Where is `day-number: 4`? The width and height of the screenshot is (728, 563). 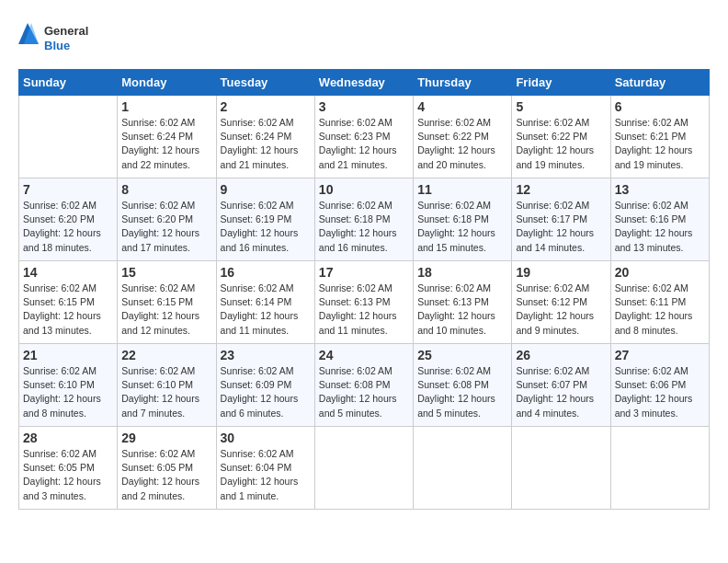 day-number: 4 is located at coordinates (462, 107).